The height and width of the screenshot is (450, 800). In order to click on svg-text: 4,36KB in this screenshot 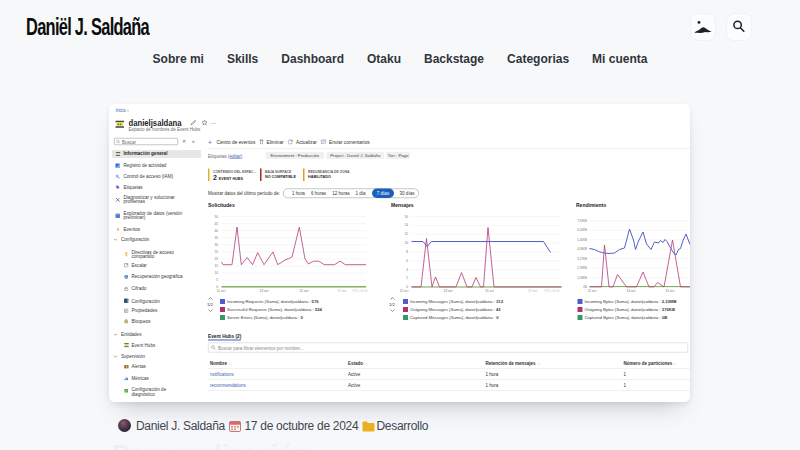, I will do `click(582, 249)`.